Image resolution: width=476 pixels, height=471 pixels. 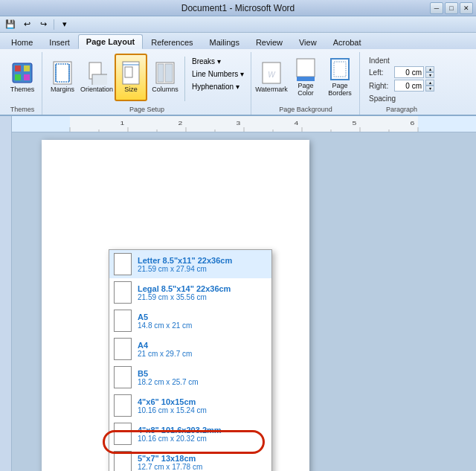 I want to click on paper-item-a5: A5 14.8 cm x 21 cm, so click(x=190, y=321).